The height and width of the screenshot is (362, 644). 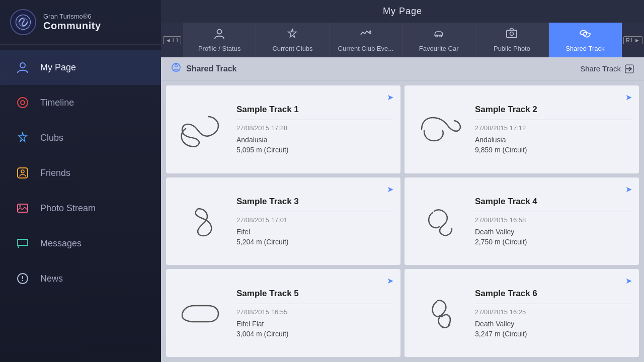 I want to click on public-photo-tab-icon, so click(x=512, y=35).